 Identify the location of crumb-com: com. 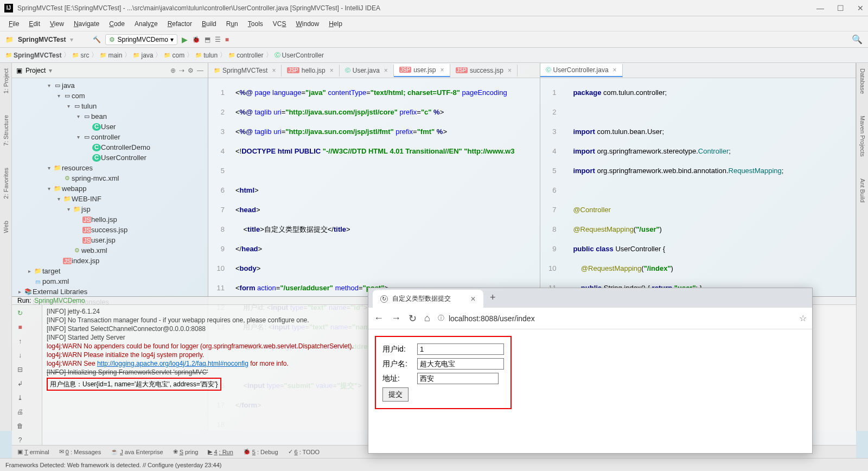
(174, 55).